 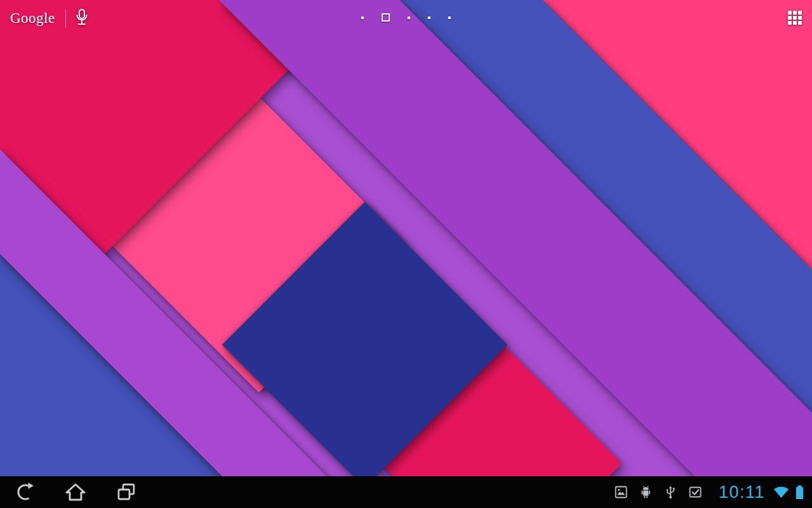 I want to click on home-button, so click(x=75, y=492).